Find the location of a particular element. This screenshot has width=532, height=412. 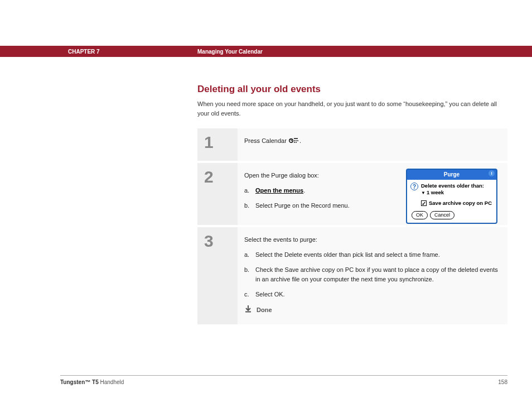

cancel-button: Cancel is located at coordinates (442, 215).